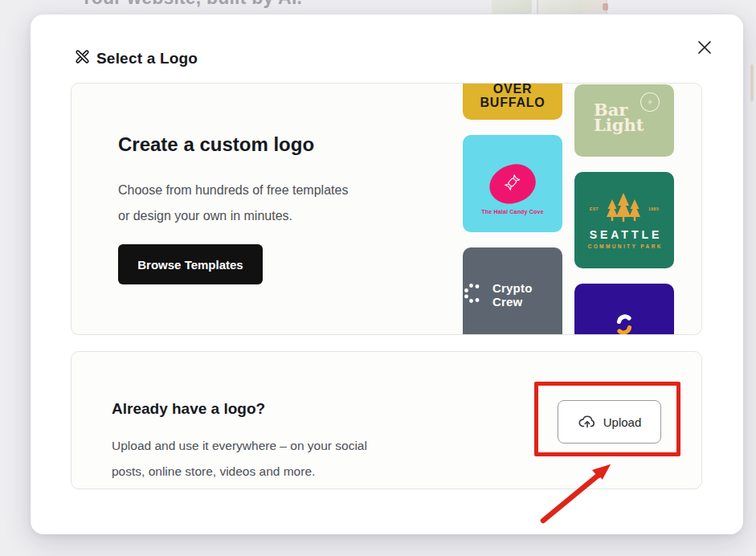 Image resolution: width=756 pixels, height=556 pixels. What do you see at coordinates (527, 295) in the screenshot?
I see `crypto-crew-wordmark: Crypto Crew` at bounding box center [527, 295].